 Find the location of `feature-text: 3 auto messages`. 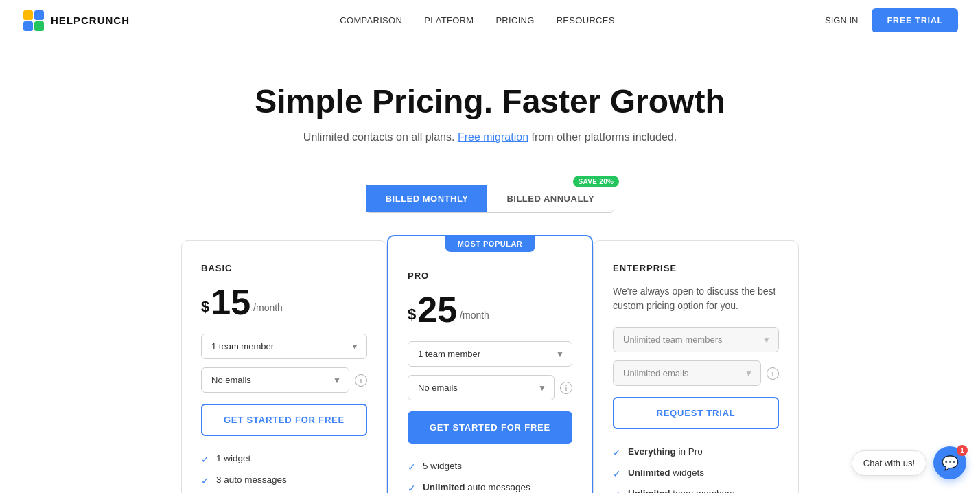

feature-text: 3 auto messages is located at coordinates (251, 481).